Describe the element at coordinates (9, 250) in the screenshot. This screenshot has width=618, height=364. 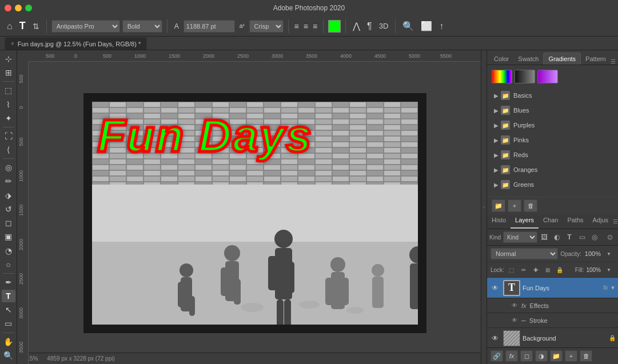
I see `blur-tool: ◔` at that location.